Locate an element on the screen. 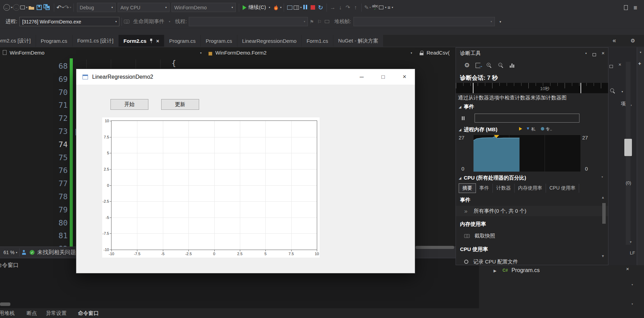 This screenshot has width=644, height=318. breadcrumb-type: WinFormDemo.Form2 is located at coordinates (241, 52).